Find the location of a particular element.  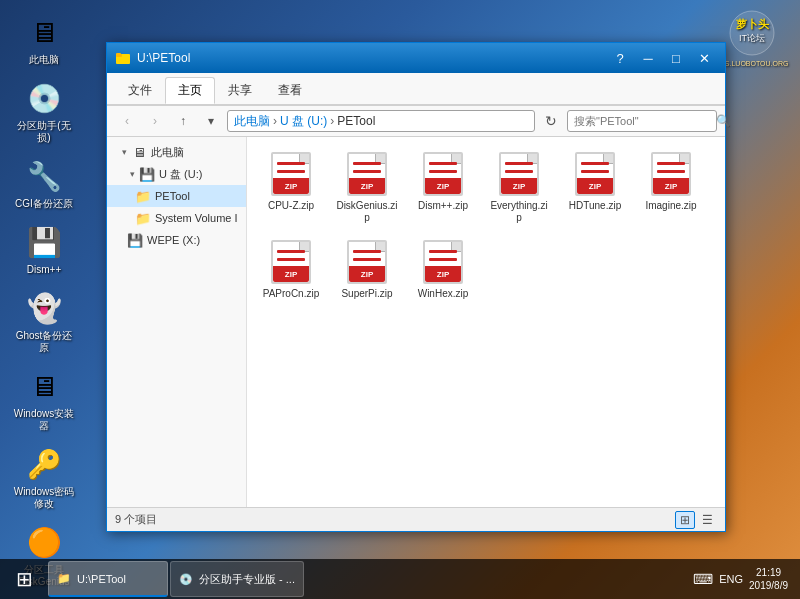

ghost-label: Ghost备份还原 is located at coordinates (44, 342).